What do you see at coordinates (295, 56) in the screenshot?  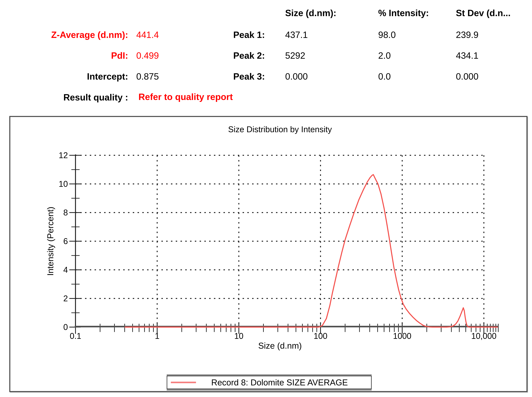 I see `peak2-size: 5292` at bounding box center [295, 56].